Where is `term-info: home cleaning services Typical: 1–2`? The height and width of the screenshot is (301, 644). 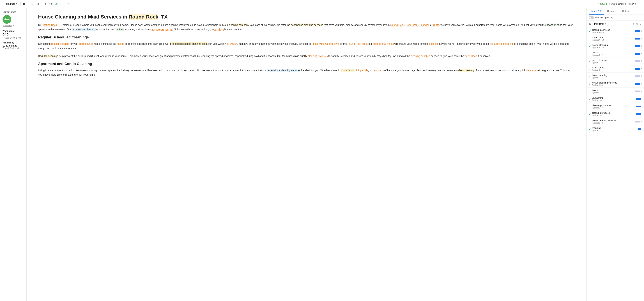 term-info: home cleaning services Typical: 1–2 is located at coordinates (613, 121).